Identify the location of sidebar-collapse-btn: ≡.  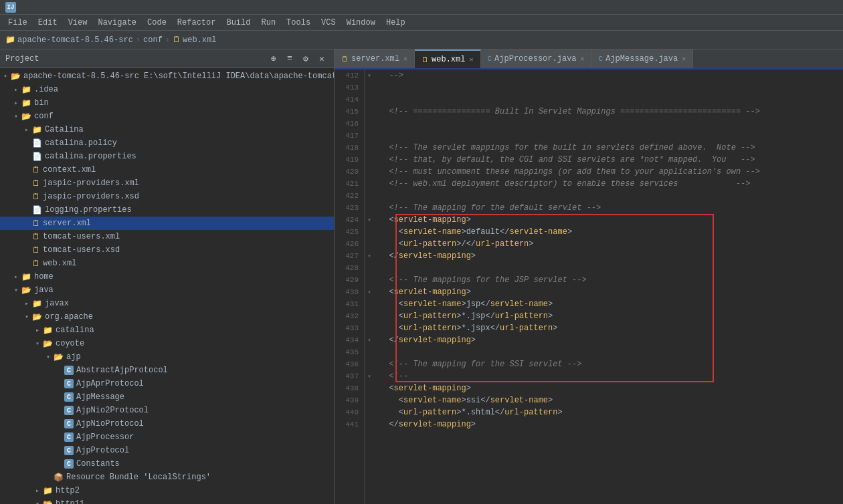
(290, 59).